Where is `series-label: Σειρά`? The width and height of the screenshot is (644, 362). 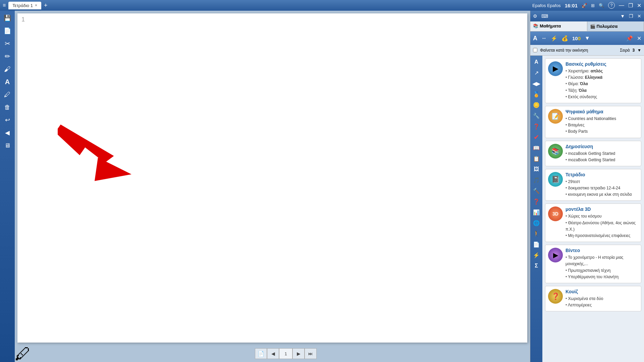
series-label: Σειρά is located at coordinates (625, 50).